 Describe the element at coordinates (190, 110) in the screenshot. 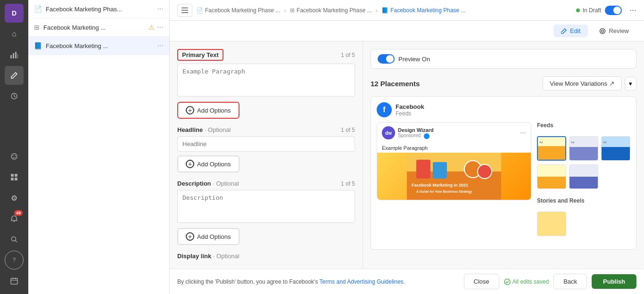

I see `primary-text-plus-icon: +` at that location.